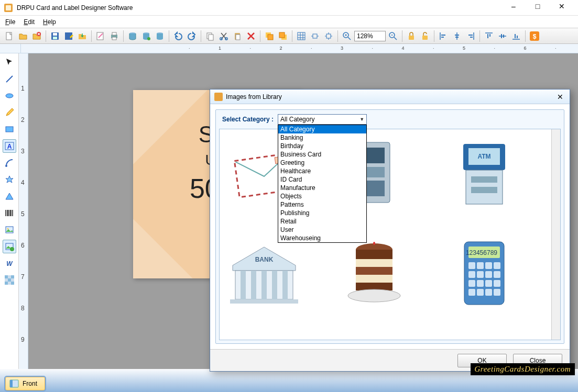 This screenshot has width=578, height=392. What do you see at coordinates (347, 36) in the screenshot?
I see `zoom-in-icon` at bounding box center [347, 36].